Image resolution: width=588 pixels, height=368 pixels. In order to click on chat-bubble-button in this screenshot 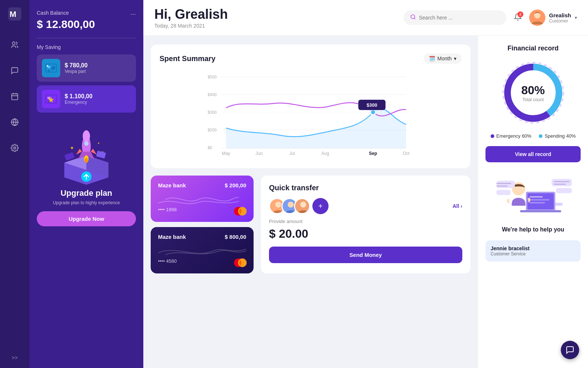, I will do `click(570, 350)`.